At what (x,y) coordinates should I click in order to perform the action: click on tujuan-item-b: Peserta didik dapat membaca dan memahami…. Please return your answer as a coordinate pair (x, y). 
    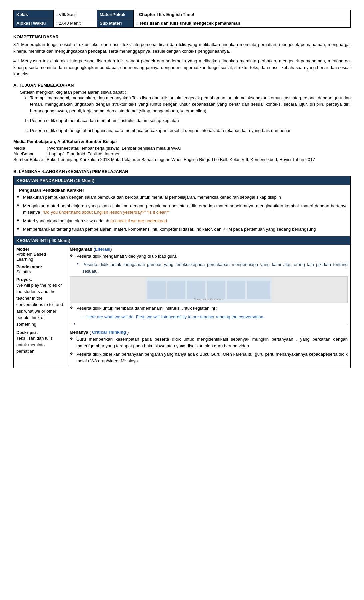
    Looking at the image, I should click on (190, 121).